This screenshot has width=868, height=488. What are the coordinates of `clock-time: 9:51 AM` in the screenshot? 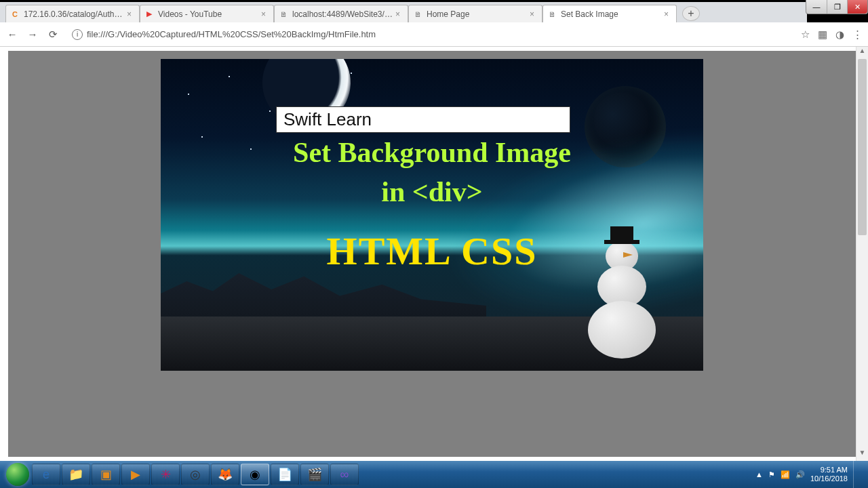 It's located at (829, 470).